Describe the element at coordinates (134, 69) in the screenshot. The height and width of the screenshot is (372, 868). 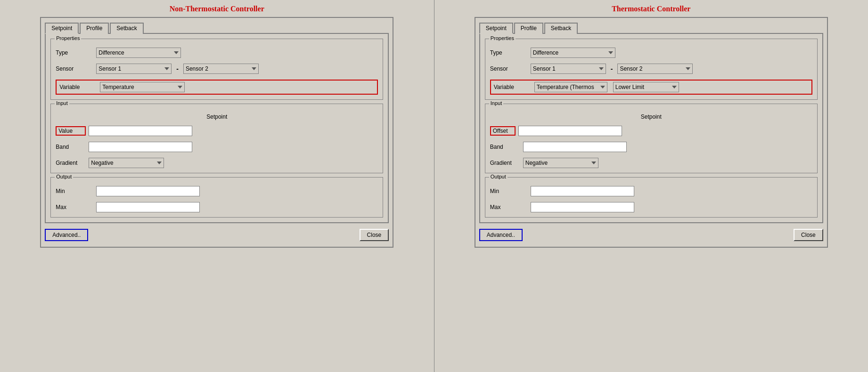
I see `left-sensor1-select: Sensor 1` at that location.